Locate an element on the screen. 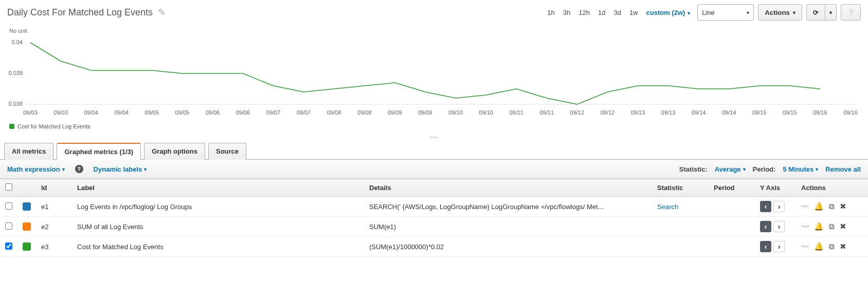  row-statistic: Search is located at coordinates (680, 207).